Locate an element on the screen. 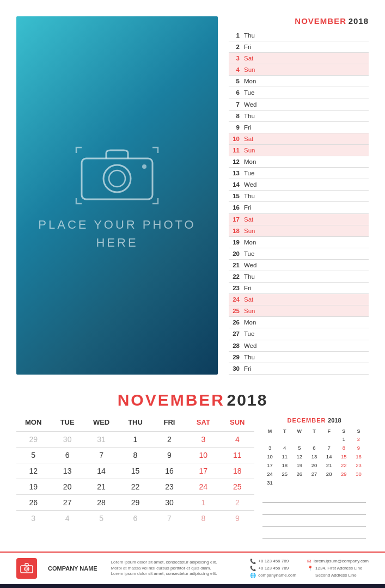  footer-contacts: 📞 +0 123 456 789 📞 +0 123 456 789 🌐 comp… is located at coordinates (309, 568).